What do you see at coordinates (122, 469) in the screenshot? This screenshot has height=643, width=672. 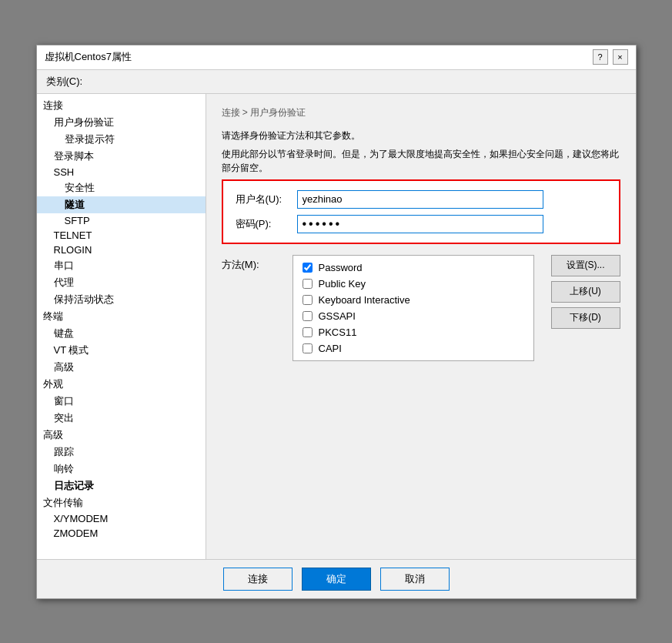 I see `tree-item-bell: 响铃` at bounding box center [122, 469].